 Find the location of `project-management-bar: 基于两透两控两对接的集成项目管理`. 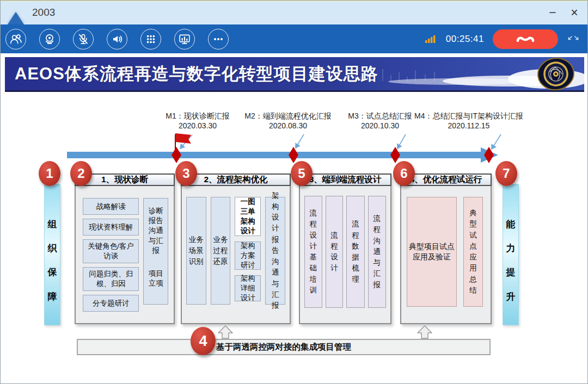

project-management-bar: 基于两透两控两对接的集成项目管理 is located at coordinates (284, 347).